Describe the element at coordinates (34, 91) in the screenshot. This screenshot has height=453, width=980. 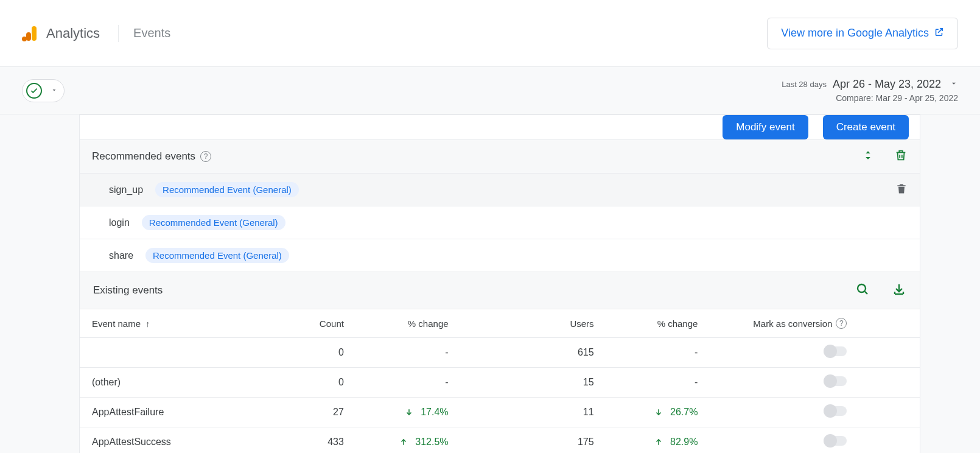
I see `check-circle-icon` at that location.